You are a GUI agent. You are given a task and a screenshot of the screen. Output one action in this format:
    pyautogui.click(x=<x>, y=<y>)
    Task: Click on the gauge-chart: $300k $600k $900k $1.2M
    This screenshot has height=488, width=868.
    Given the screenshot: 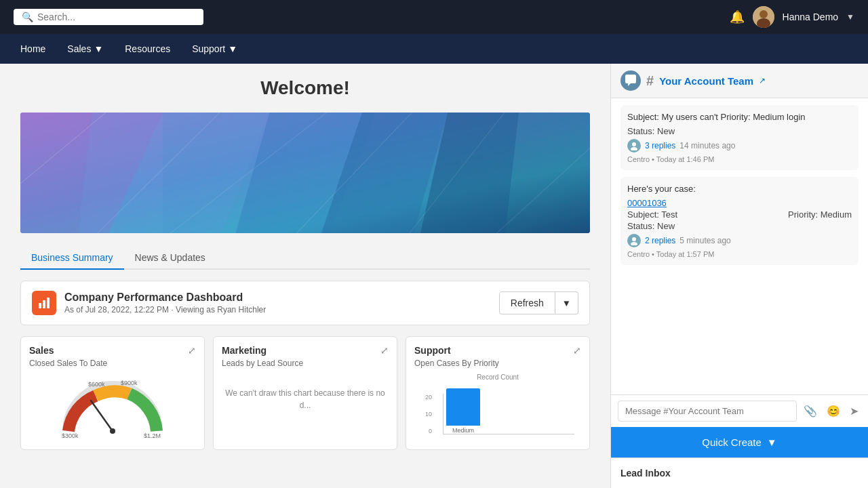 What is the action you would take?
    pyautogui.click(x=113, y=407)
    